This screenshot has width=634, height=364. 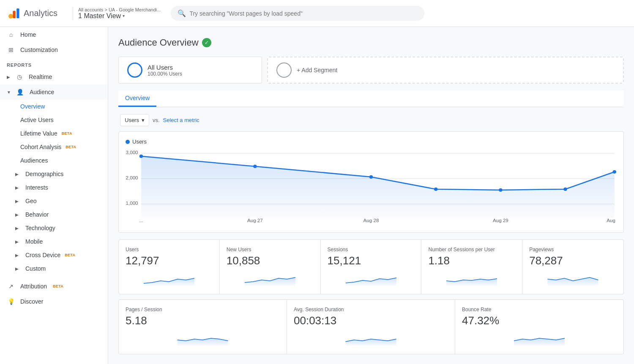 I want to click on home-icon: ⌂, so click(x=11, y=35).